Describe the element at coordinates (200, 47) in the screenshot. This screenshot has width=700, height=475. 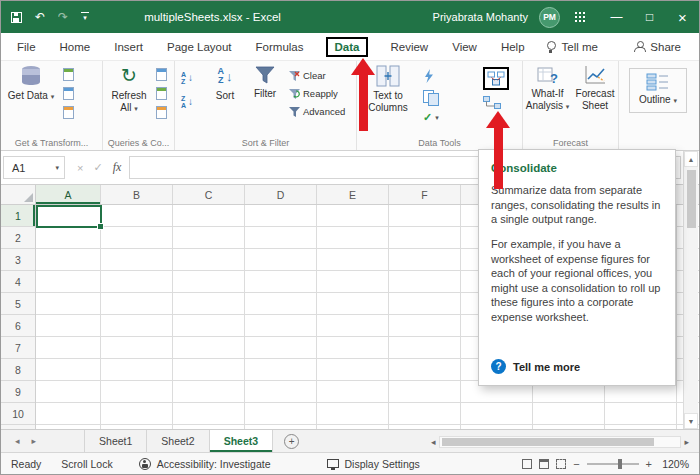
I see `tab-page-layout: Page Layout` at that location.